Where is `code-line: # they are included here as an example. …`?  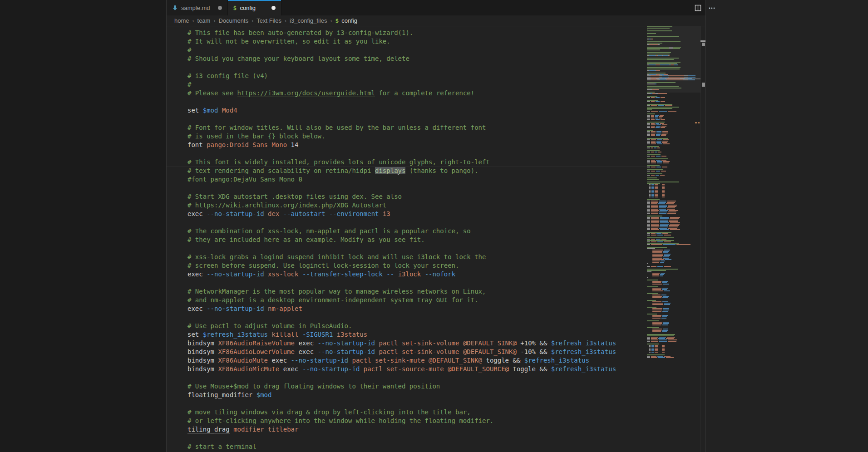
code-line: # they are included here as an example. … is located at coordinates (407, 240).